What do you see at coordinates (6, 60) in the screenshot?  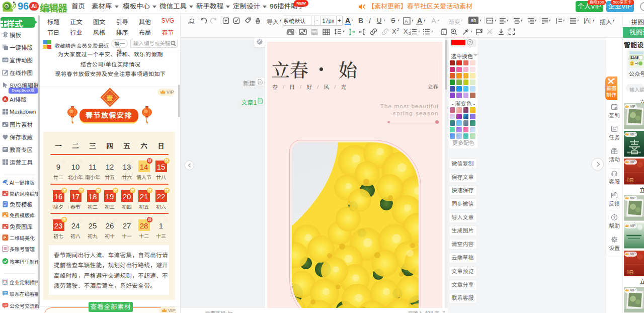 I see `svg-text: GIF` at bounding box center [6, 60].